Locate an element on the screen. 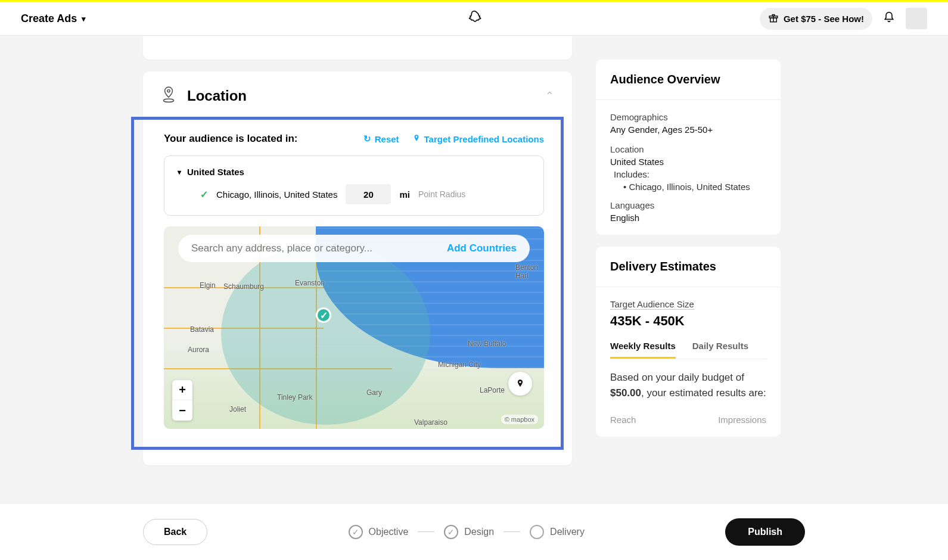  locate-button is located at coordinates (520, 384).